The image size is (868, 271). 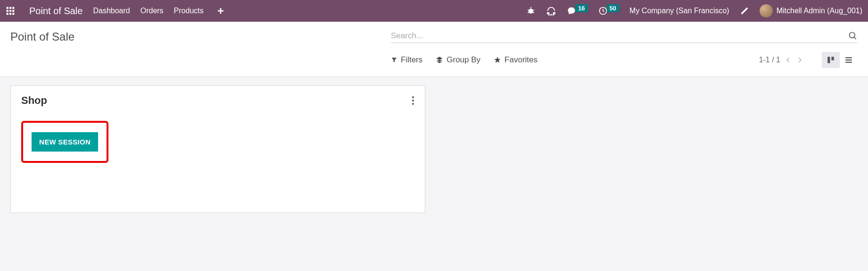 I want to click on activities-icon: 50, so click(x=609, y=11).